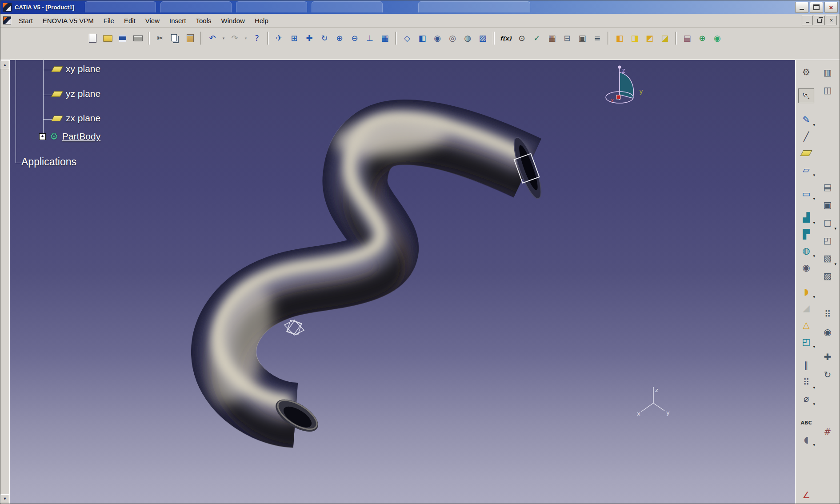 Image resolution: width=840 pixels, height=504 pixels. I want to click on print-button, so click(138, 38).